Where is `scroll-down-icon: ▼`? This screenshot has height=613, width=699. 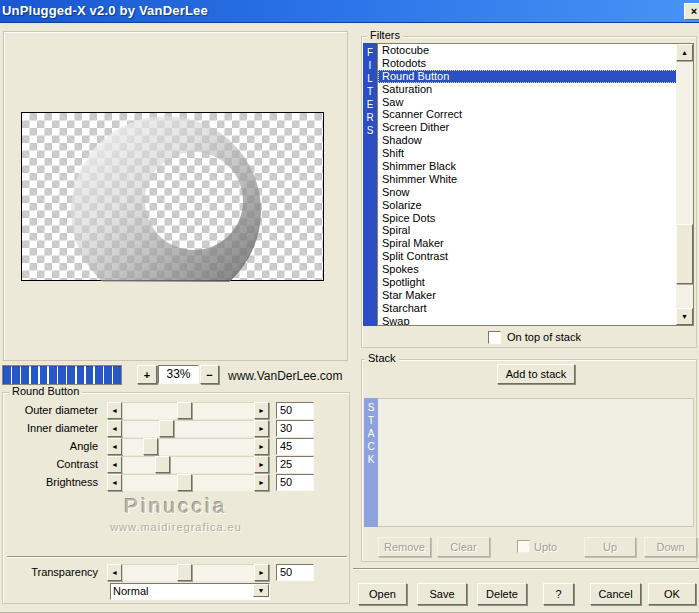
scroll-down-icon: ▼ is located at coordinates (684, 316).